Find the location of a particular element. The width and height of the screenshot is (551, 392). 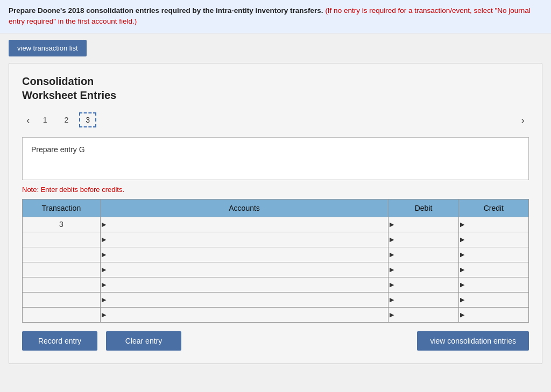

bottom-buttons: Record entry Clear entry view consolidat… is located at coordinates (276, 341).